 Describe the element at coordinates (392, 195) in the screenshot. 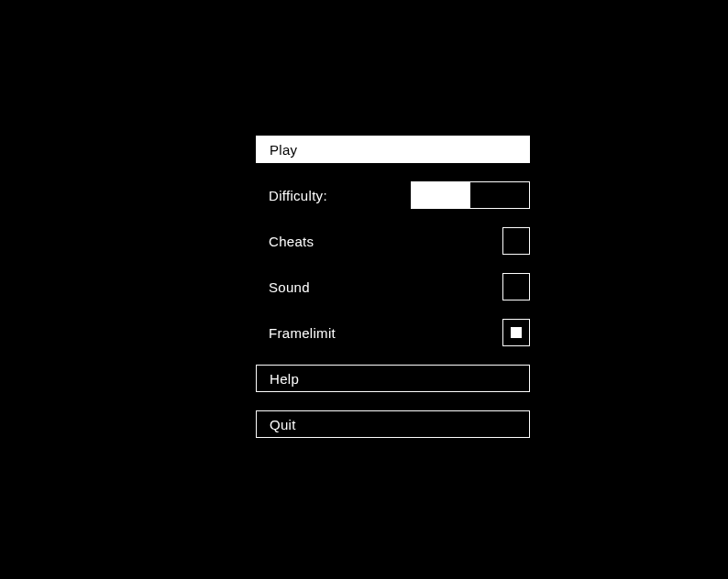

I see `difficulty-row: Difficulty:` at that location.